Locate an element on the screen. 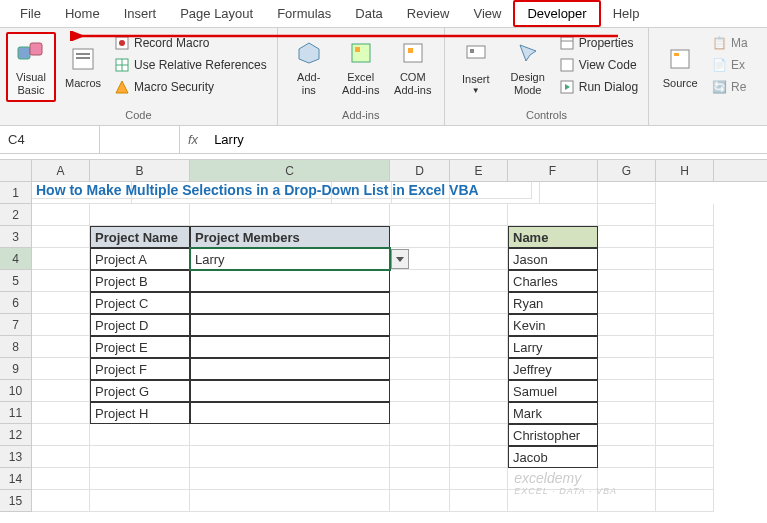 This screenshot has width=767, height=523. cell-B4: Project A is located at coordinates (140, 259).